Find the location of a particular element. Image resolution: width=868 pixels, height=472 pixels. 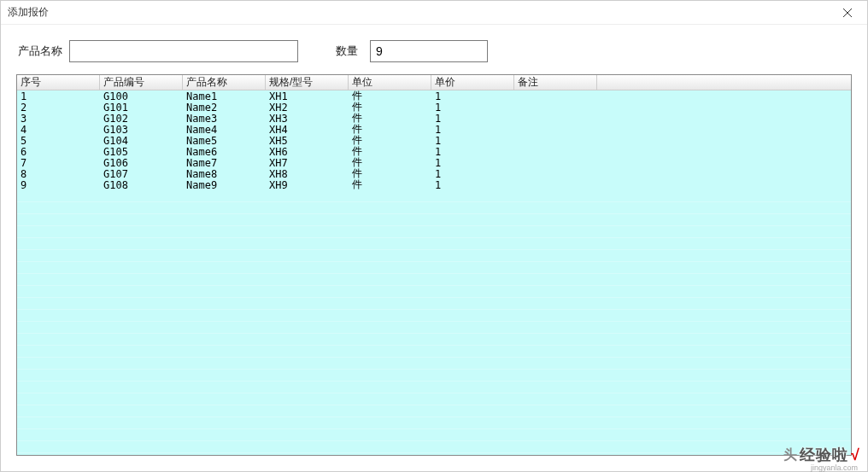

cell-spec: XH5 is located at coordinates (308, 140).